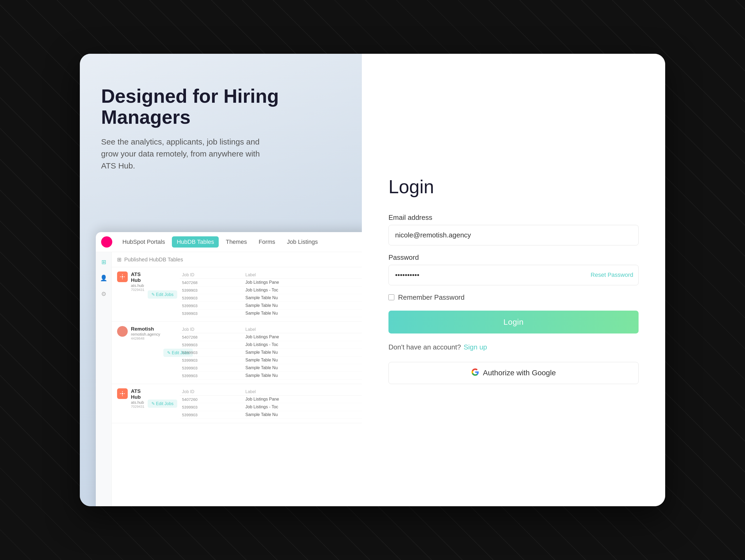 This screenshot has height=560, width=745. Describe the element at coordinates (138, 398) in the screenshot. I see `entry-info-ats2: ATS Hub ats.hub 7029431` at that location.